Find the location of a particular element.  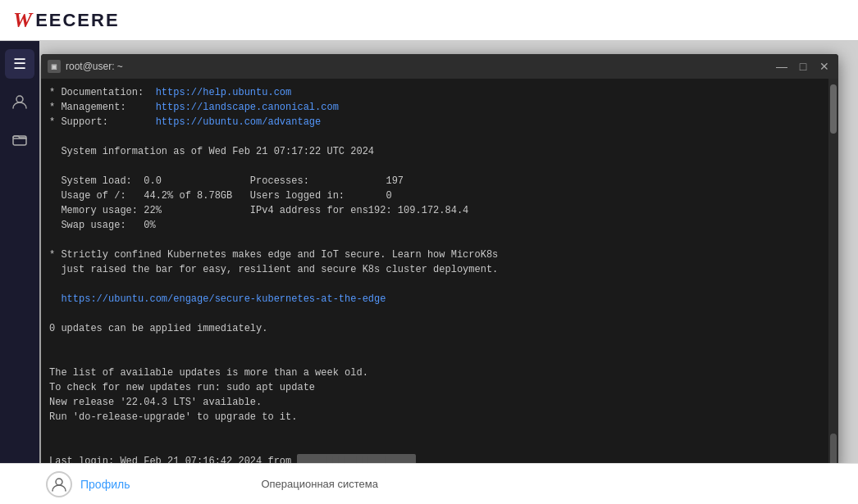

profile-section: Профиль is located at coordinates (65, 484).